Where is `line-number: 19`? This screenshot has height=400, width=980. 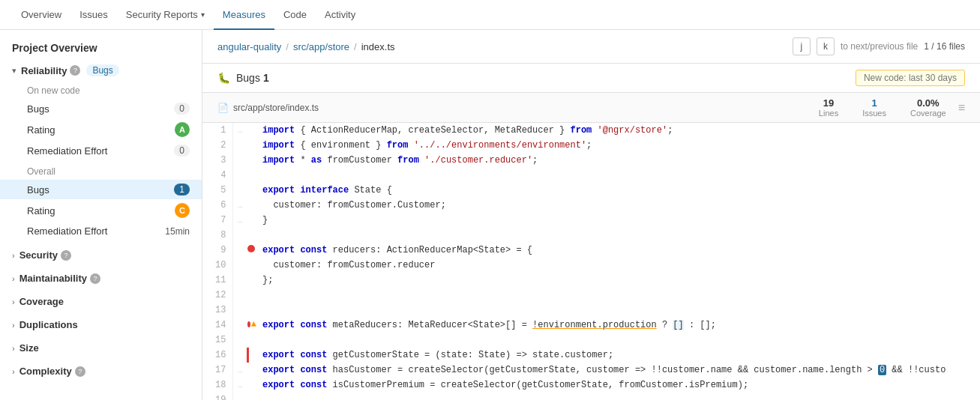
line-number: 19 is located at coordinates (217, 396).